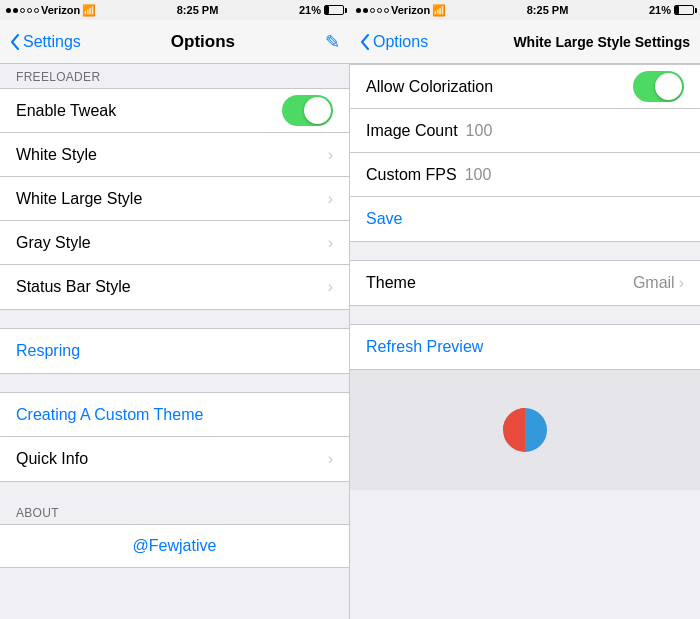 The width and height of the screenshot is (700, 619). Describe the element at coordinates (79, 199) in the screenshot. I see `white-large-style-label: White Large Style` at that location.